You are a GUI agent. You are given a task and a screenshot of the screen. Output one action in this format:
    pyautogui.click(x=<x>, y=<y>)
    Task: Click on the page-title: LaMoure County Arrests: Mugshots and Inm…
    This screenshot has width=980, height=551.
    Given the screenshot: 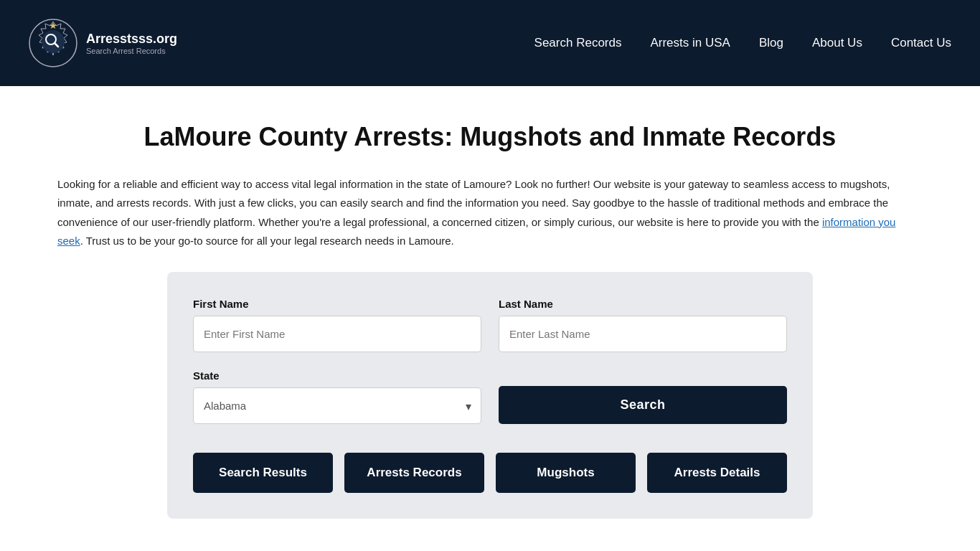 What is the action you would take?
    pyautogui.click(x=490, y=137)
    